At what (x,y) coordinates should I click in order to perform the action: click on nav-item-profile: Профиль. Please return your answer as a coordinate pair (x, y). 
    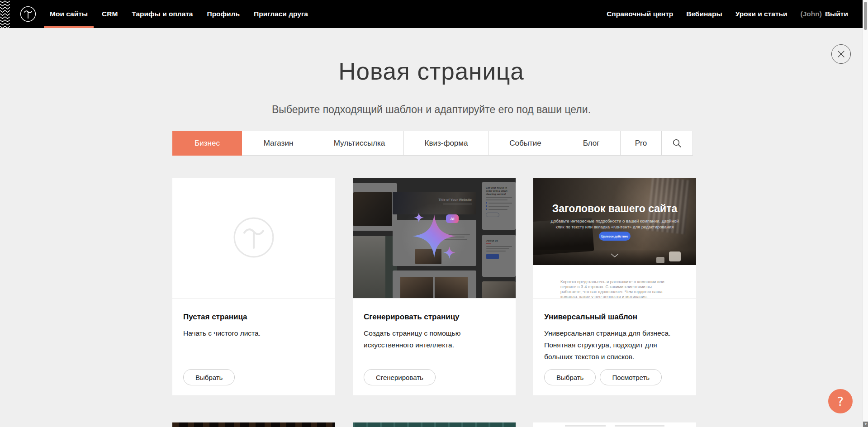
    Looking at the image, I should click on (223, 14).